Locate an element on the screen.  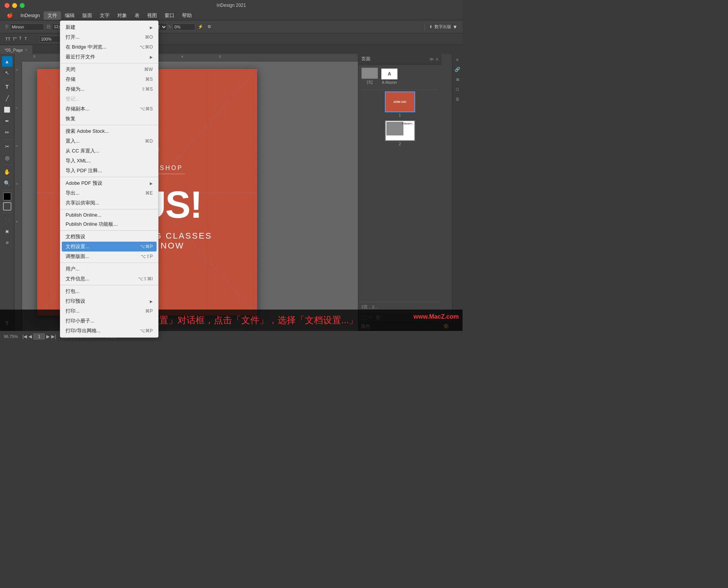
selection-tool: ▲ is located at coordinates (7, 61).